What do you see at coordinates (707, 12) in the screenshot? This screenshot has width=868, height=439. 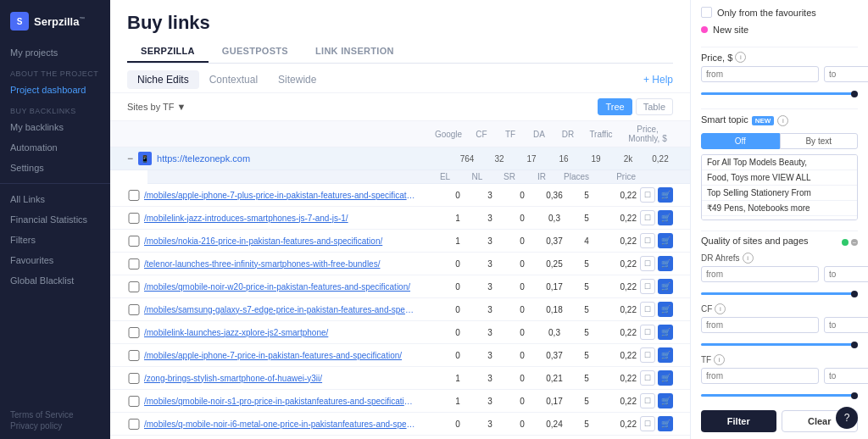 I see `favourites-checkbox` at bounding box center [707, 12].